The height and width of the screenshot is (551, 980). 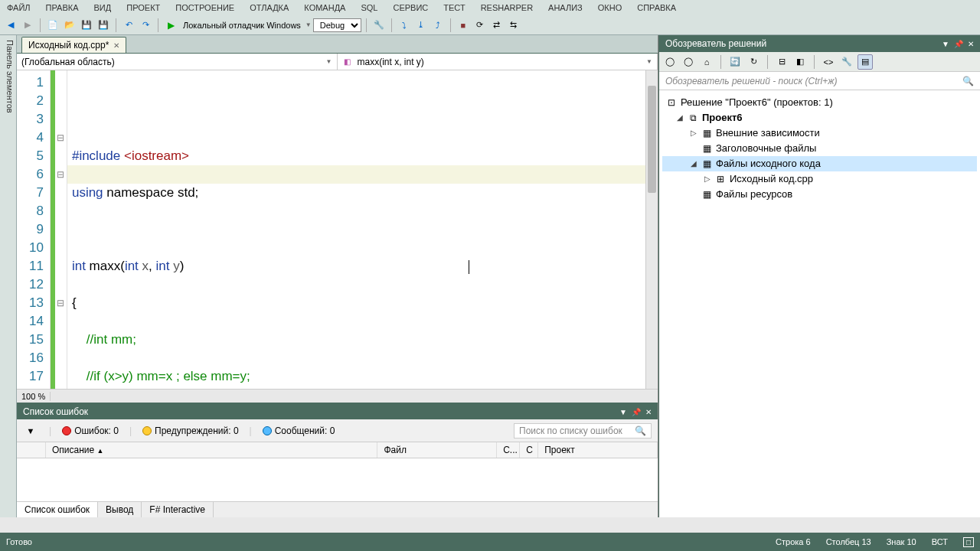 I want to click on step-into-icon: ⤓, so click(x=421, y=25).